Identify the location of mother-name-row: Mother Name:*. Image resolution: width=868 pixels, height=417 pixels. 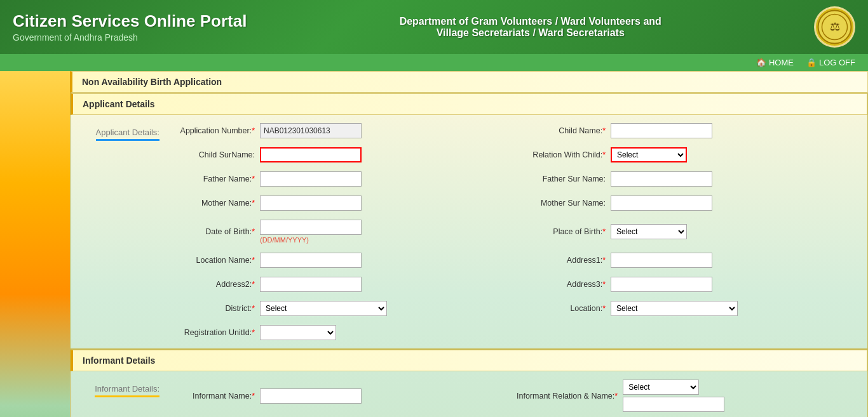
(335, 203).